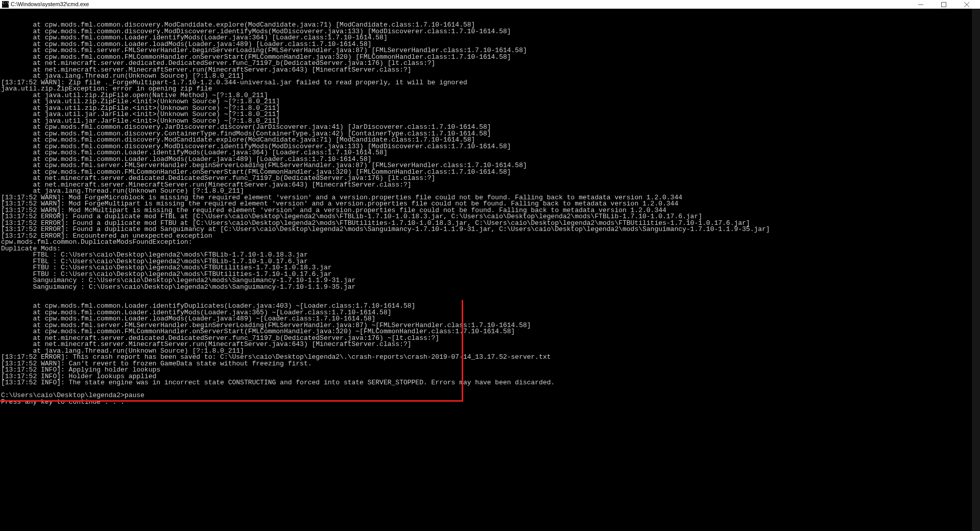  I want to click on maximize-button, so click(944, 4).